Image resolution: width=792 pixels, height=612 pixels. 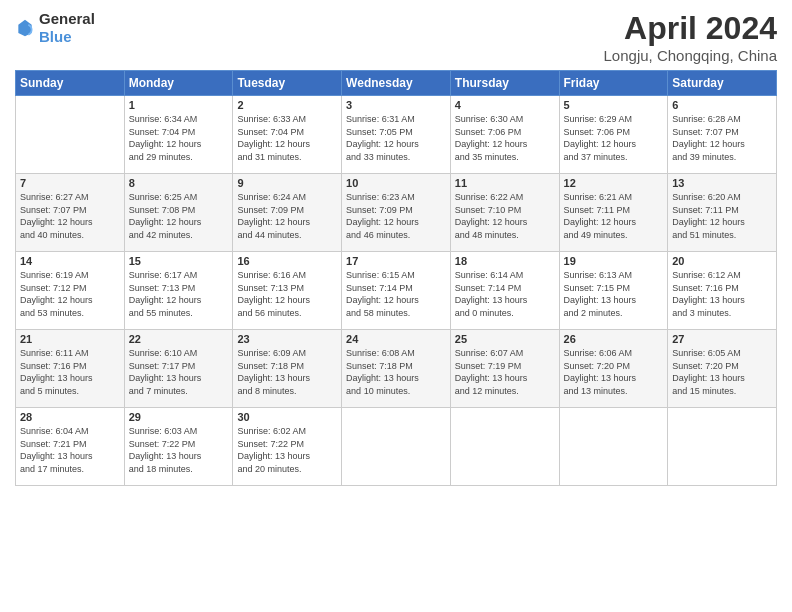 What do you see at coordinates (504, 135) in the screenshot?
I see `calendar-cell: 4Sunrise: 6:30 AM Sunset: 7:06 PM Daylig…` at bounding box center [504, 135].